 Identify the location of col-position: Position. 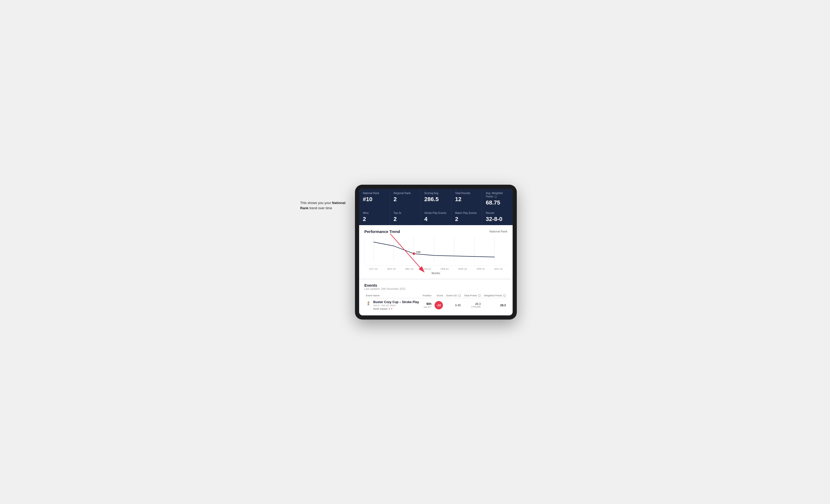
(427, 296).